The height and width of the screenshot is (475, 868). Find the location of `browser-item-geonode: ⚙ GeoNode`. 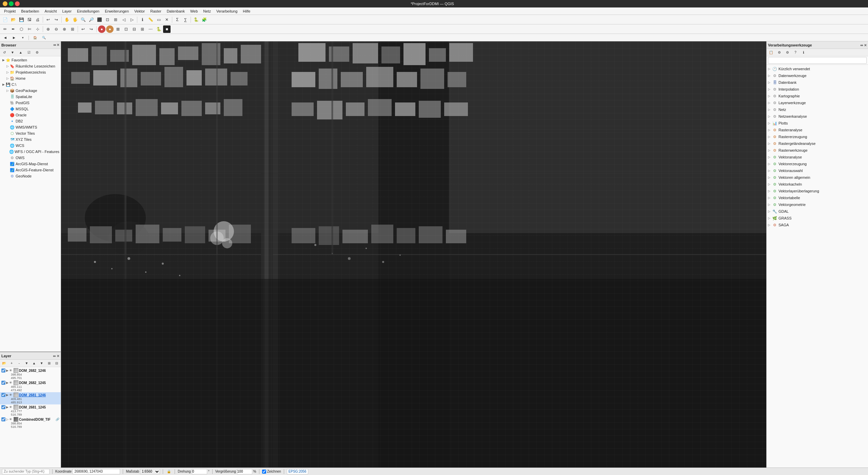

browser-item-geonode: ⚙ GeoNode is located at coordinates (31, 176).